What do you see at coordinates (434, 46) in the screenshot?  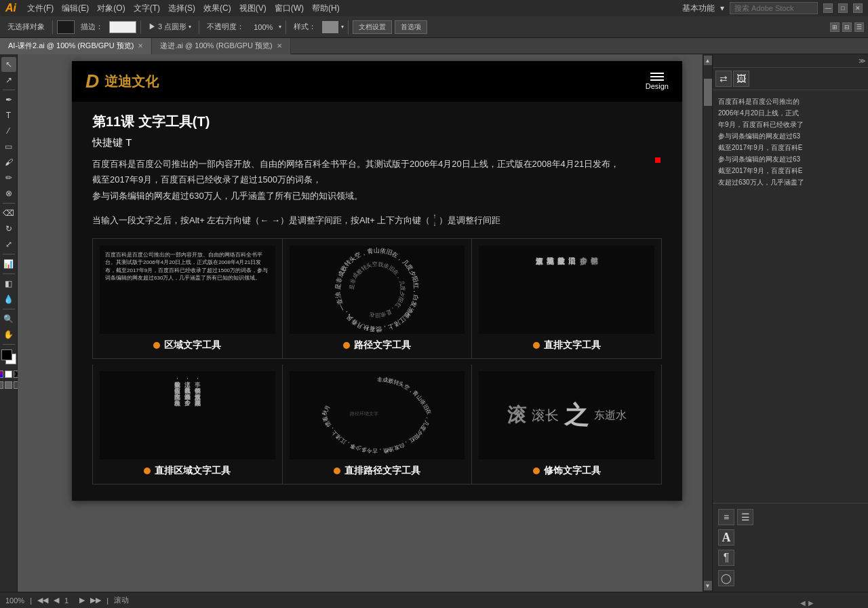 I see `tab-bar: AI-课件2.ai @ 100% (RGB/GPU 预览) ✕ 递进.ai @ …` at bounding box center [434, 46].